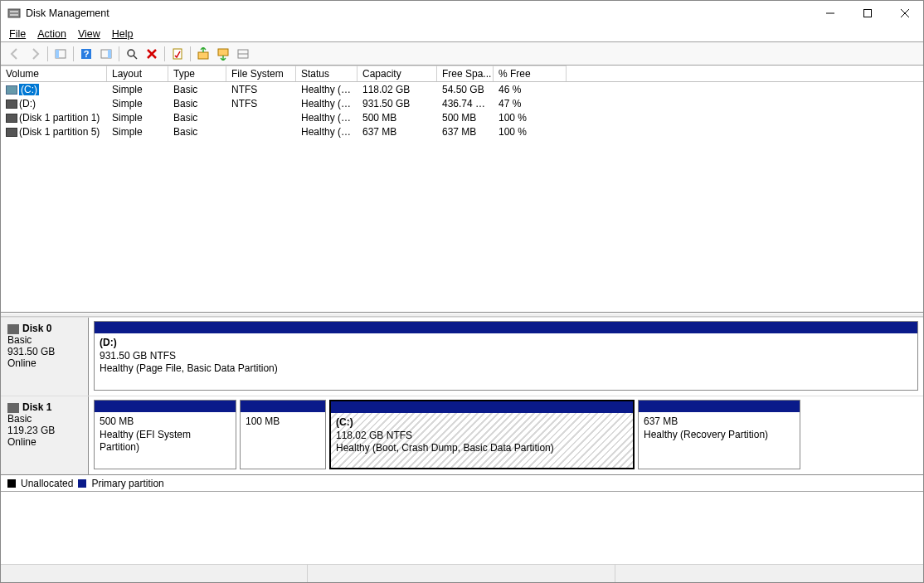  What do you see at coordinates (14, 13) in the screenshot?
I see `app-icon` at bounding box center [14, 13].